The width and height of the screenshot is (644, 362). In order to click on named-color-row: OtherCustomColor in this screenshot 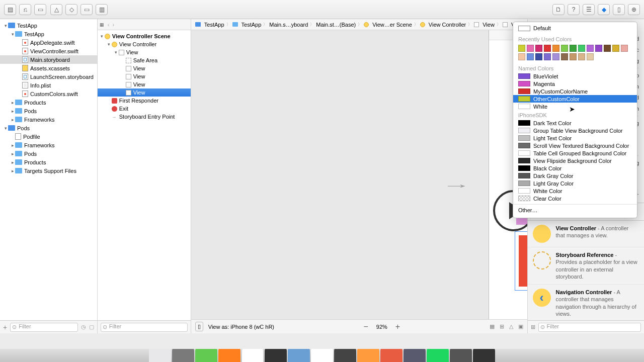, I will do `click(575, 99)`.